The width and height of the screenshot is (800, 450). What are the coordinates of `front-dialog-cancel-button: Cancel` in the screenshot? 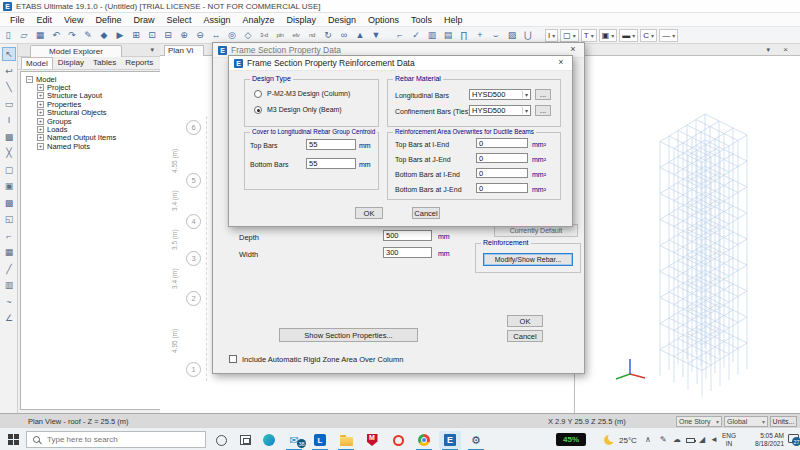 It's located at (426, 213).